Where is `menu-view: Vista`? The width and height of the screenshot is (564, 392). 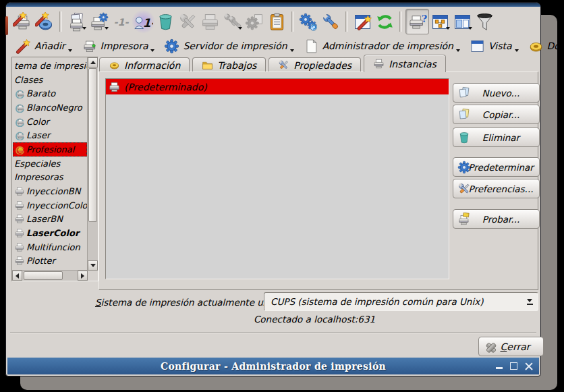 menu-view: Vista is located at coordinates (494, 46).